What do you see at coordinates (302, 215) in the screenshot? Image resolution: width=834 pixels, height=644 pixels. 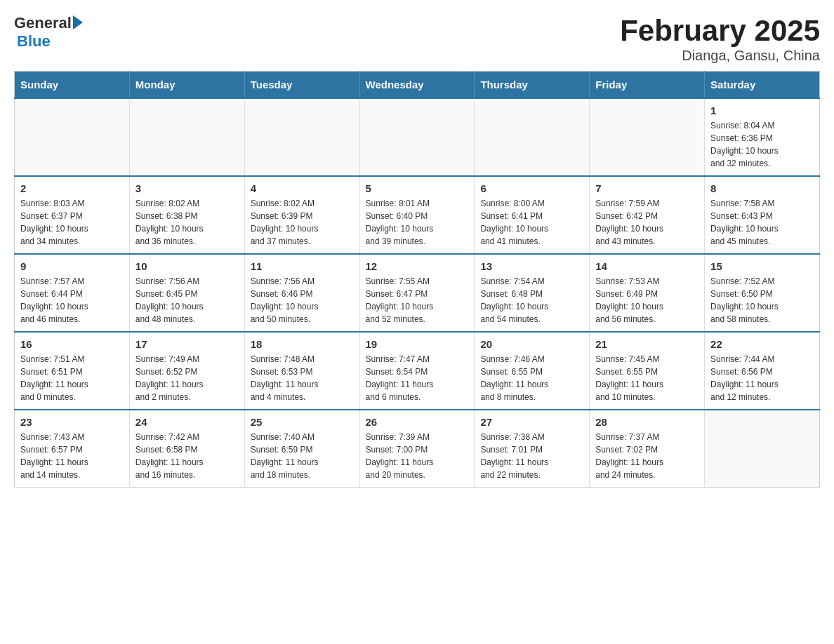 I see `calendar-cell: 4Sunrise: 8:02 AM Sunset: 6:39 PM Daylig…` at bounding box center [302, 215].